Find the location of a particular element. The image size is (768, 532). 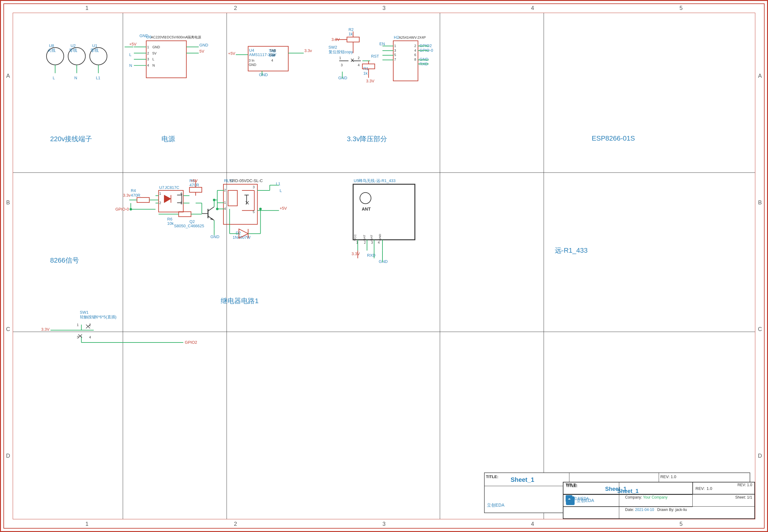

svg-text: 3.3v is located at coordinates (127, 195).